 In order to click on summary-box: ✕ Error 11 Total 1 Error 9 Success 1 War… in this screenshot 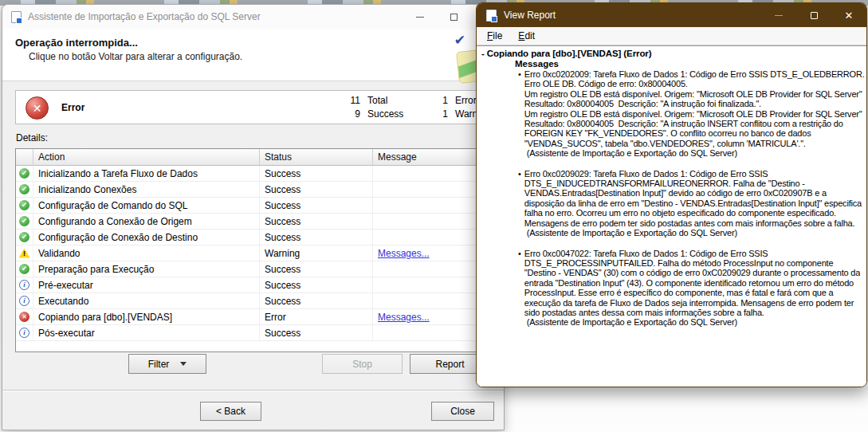, I will do `click(255, 107)`.